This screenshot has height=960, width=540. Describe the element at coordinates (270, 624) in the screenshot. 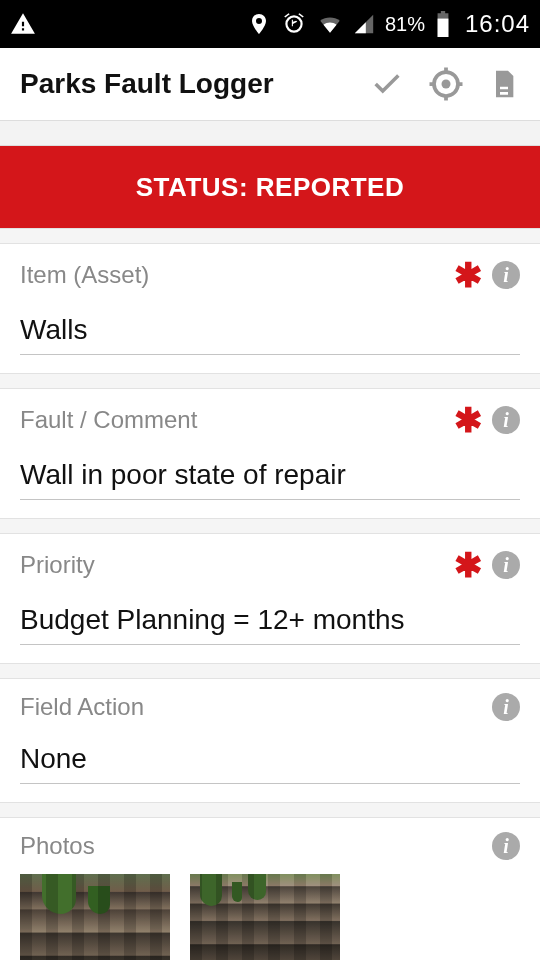

I see `priority-input: Budget Planning = 12+ months` at that location.